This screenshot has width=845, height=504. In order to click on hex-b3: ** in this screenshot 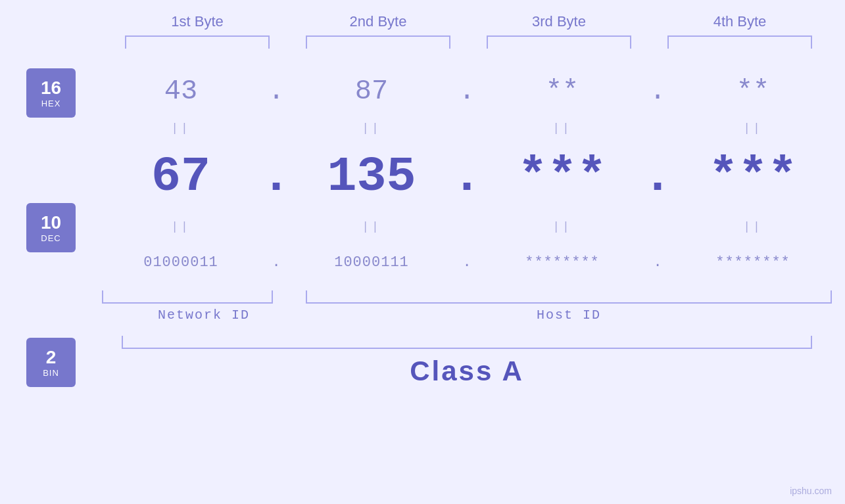, I will do `click(562, 91)`.